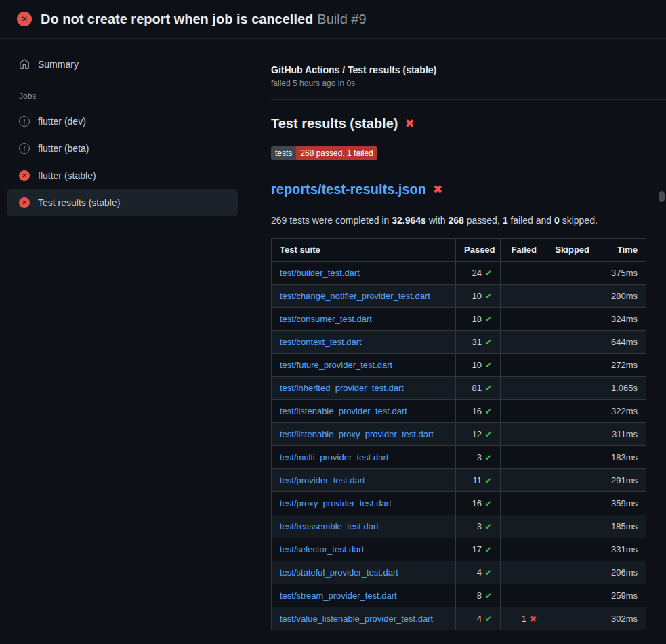 The height and width of the screenshot is (644, 666). I want to click on time-cell: 183ms, so click(622, 458).